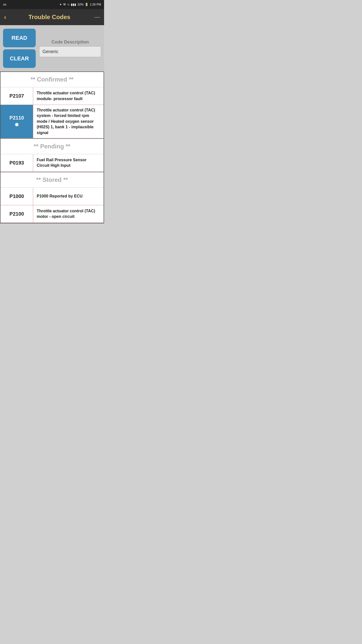 This screenshot has height=644, width=362. What do you see at coordinates (17, 196) in the screenshot?
I see `code-p1000: P1000` at bounding box center [17, 196].